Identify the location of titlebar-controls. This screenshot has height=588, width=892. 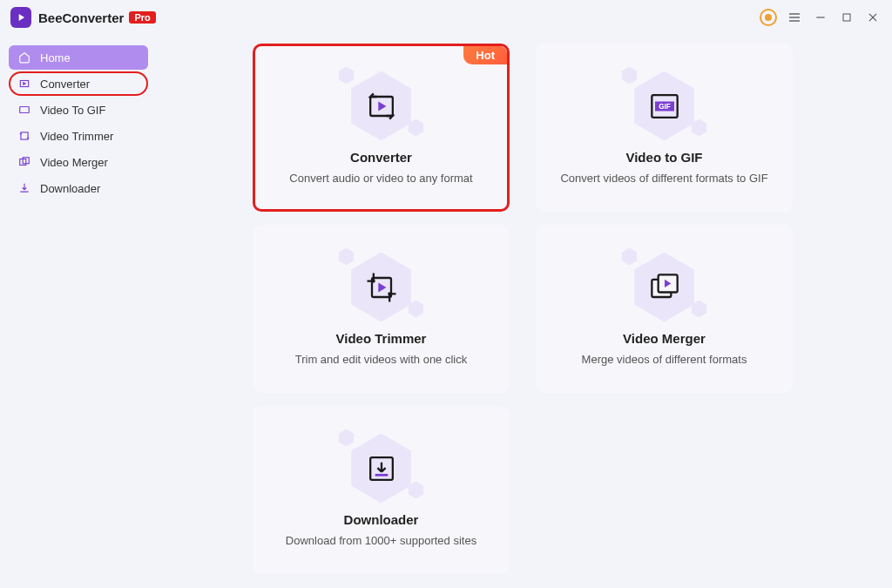
(821, 17).